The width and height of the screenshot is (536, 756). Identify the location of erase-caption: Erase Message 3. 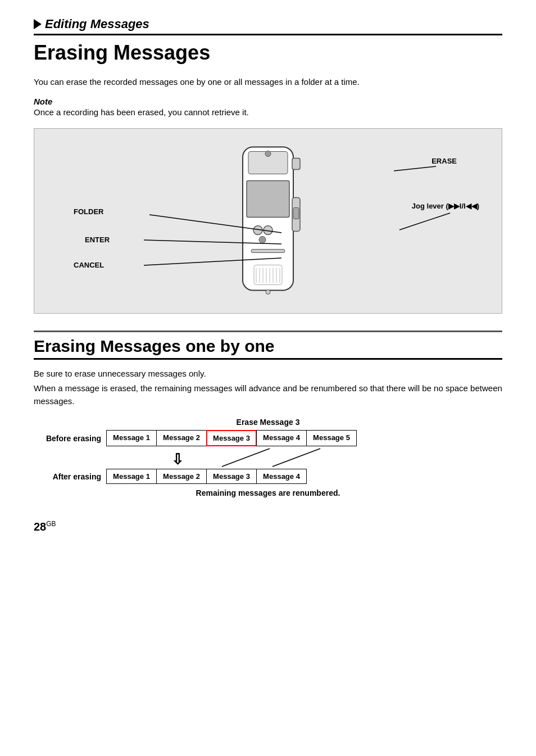
(268, 422).